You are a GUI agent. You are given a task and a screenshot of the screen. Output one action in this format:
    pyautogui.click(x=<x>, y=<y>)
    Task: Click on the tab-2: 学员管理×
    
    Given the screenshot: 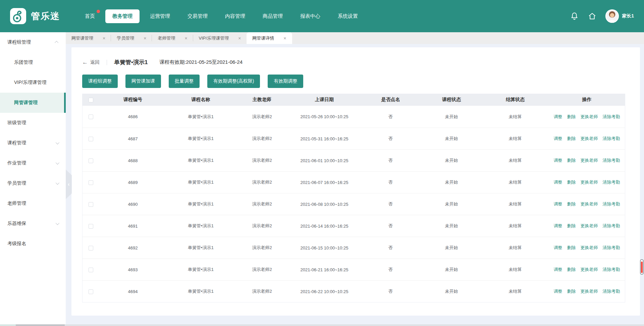 What is the action you would take?
    pyautogui.click(x=131, y=38)
    